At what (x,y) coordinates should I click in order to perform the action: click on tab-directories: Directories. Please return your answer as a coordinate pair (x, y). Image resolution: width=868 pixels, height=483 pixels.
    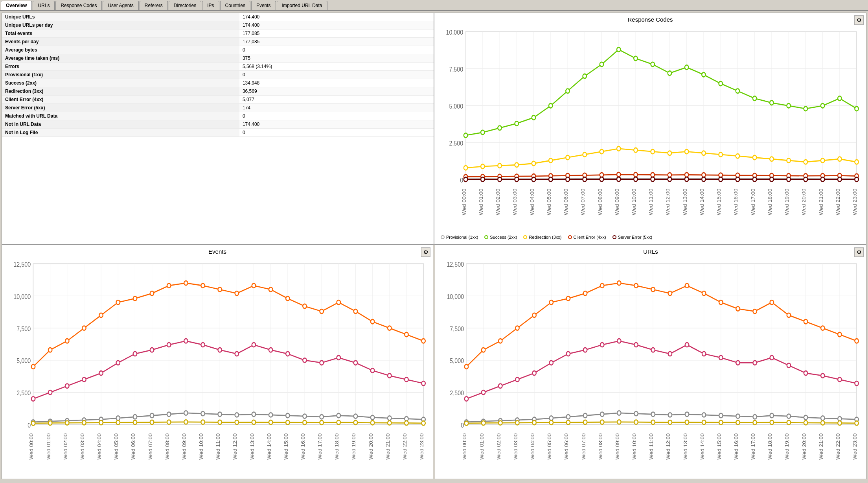
    Looking at the image, I should click on (185, 6).